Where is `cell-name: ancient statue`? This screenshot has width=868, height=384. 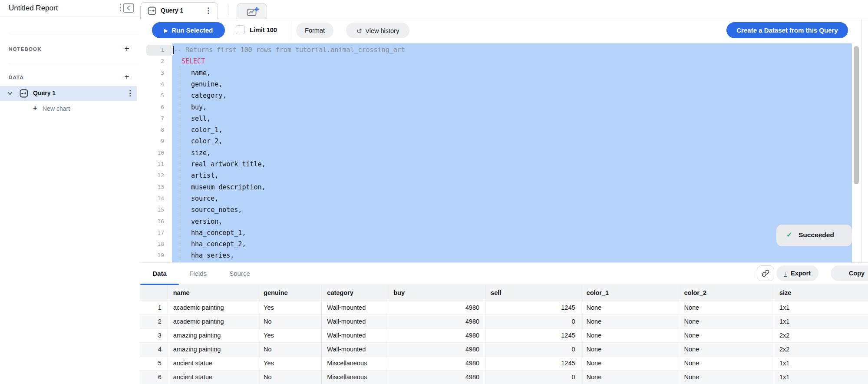 cell-name: ancient statue is located at coordinates (213, 363).